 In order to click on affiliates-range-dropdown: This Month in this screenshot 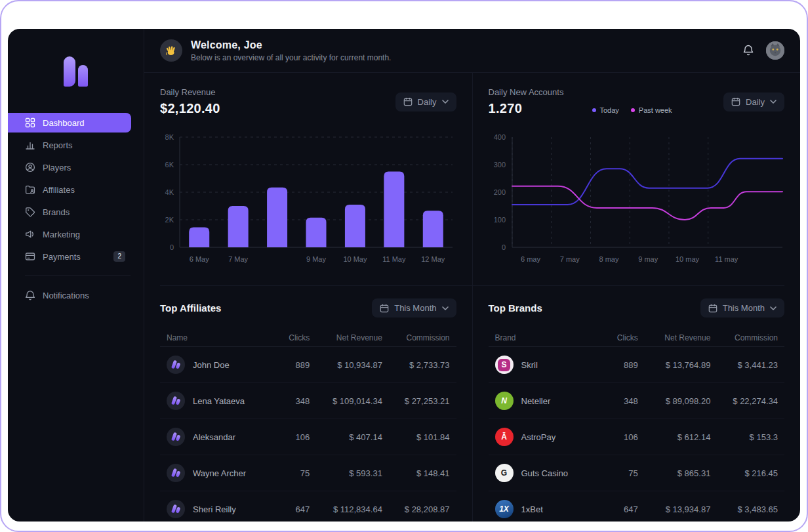, I will do `click(414, 308)`.